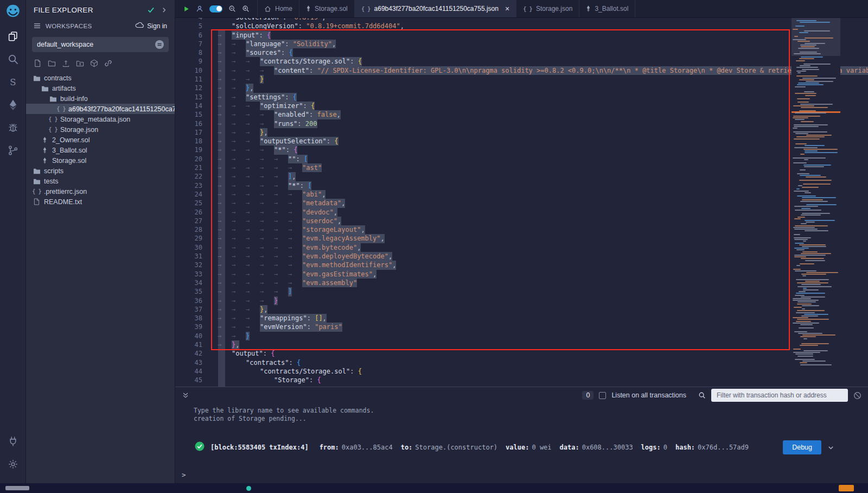 This screenshot has height=493, width=868. Describe the element at coordinates (522, 363) in the screenshot. I see `code-line-43: 43→→"contracts": {` at that location.